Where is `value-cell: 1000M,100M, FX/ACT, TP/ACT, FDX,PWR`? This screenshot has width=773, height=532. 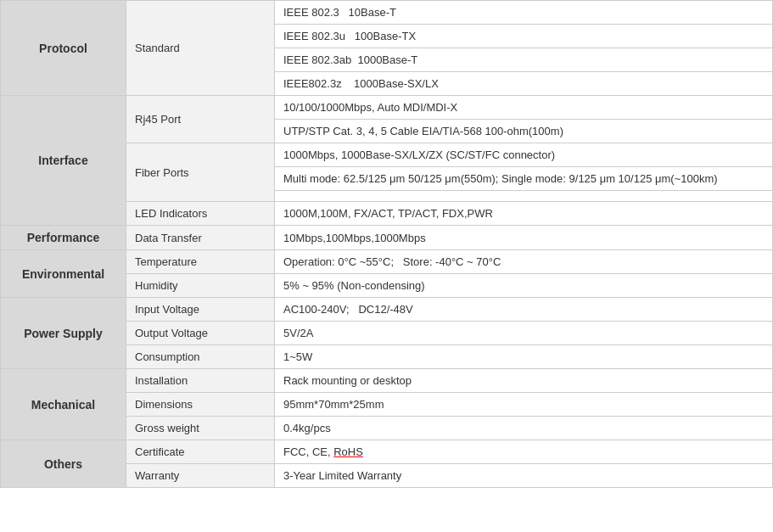
value-cell: 1000M,100M, FX/ACT, TP/ACT, FDX,PWR is located at coordinates (524, 214).